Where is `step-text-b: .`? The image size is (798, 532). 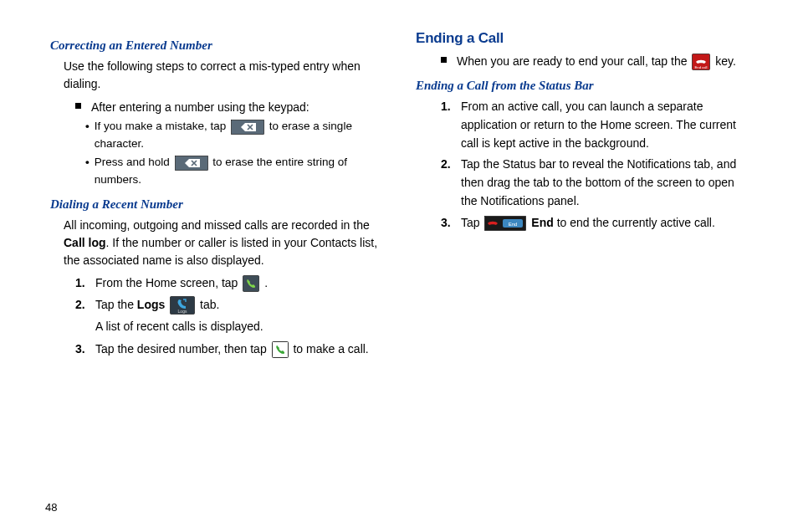 step-text-b: . is located at coordinates (266, 283).